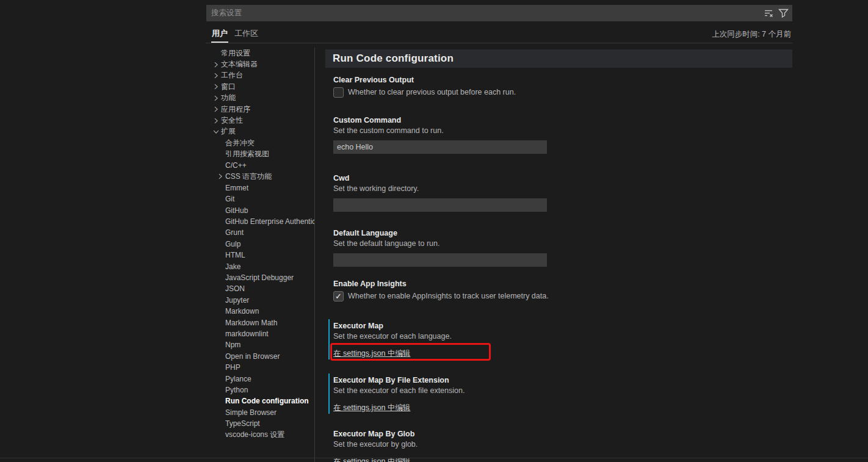 Image resolution: width=868 pixels, height=462 pixels. Describe the element at coordinates (260, 210) in the screenshot. I see `toc-item: GitHub` at that location.